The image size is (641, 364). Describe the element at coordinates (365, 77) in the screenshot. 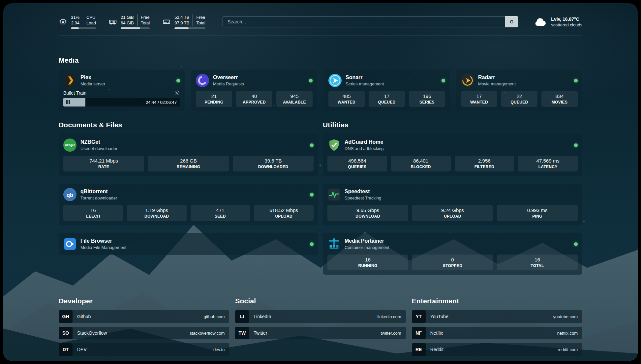

I see `card-title: Sonarr` at that location.